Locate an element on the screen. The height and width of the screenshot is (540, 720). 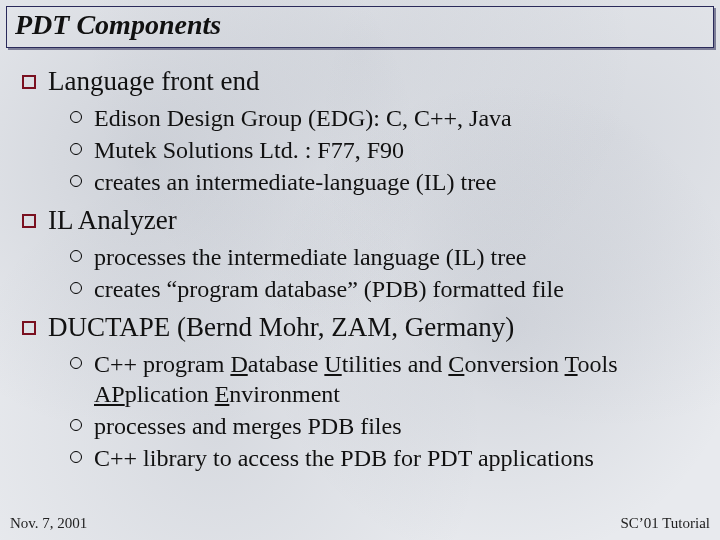
section-heading: Language front end is located at coordinates (154, 82).